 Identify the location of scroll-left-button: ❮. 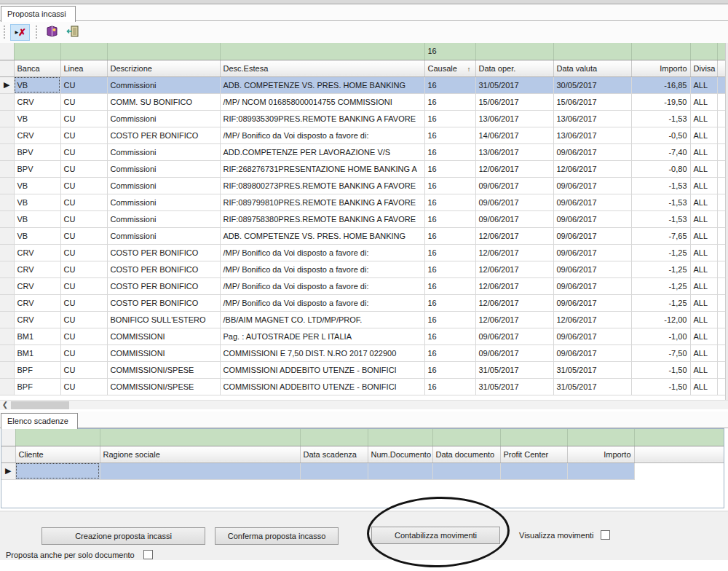
(5, 405).